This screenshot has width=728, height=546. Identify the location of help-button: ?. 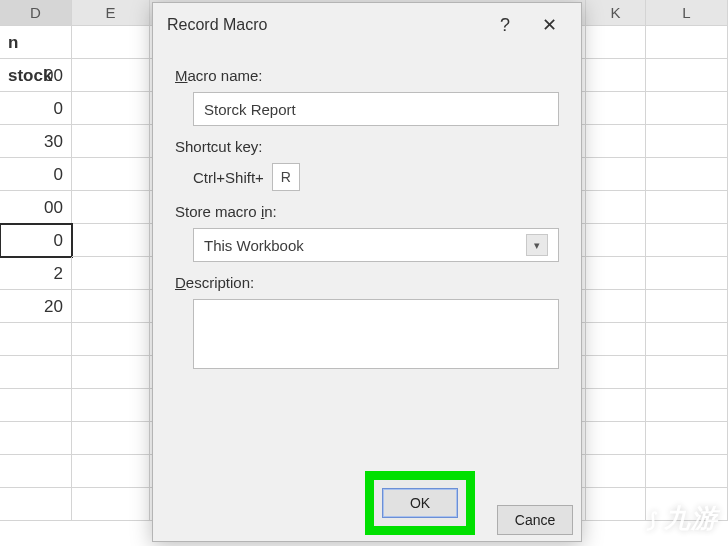
(505, 25).